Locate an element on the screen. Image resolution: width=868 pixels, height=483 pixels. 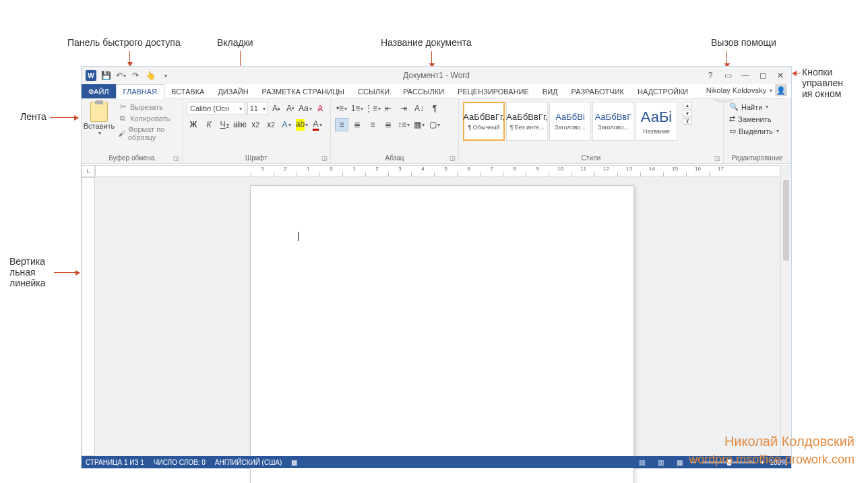
bold-button: Ж is located at coordinates (193, 125).